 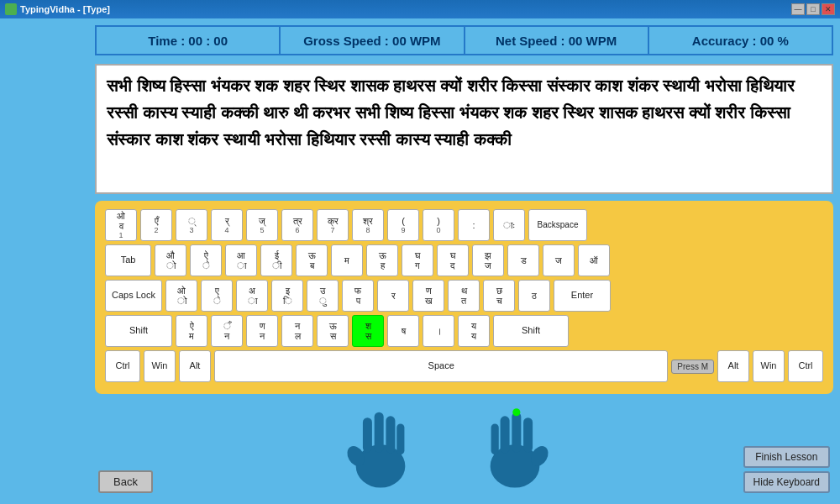 I want to click on key-th-t: थत, so click(x=464, y=296).